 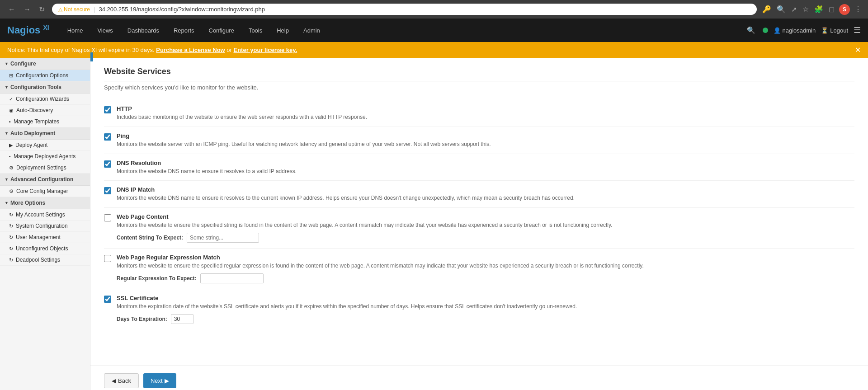 I want to click on service-ping: Ping Monitors the website server with an…, so click(x=479, y=141).